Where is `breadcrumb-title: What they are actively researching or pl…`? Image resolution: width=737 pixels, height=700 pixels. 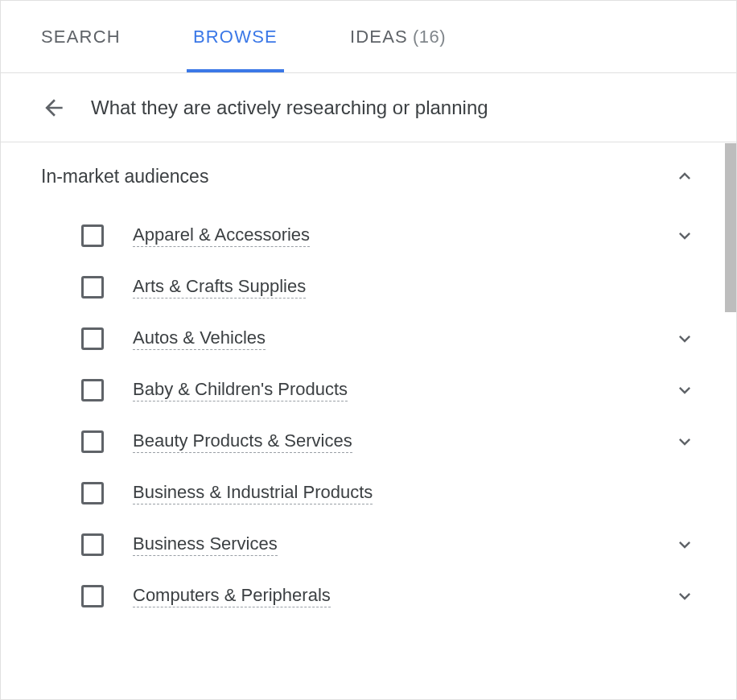 breadcrumb-title: What they are actively researching or pl… is located at coordinates (290, 108).